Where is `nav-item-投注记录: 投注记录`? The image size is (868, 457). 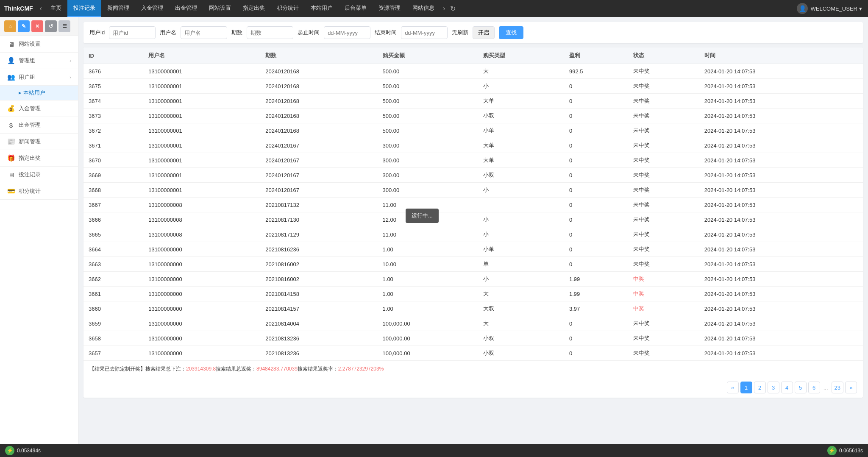 nav-item-投注记录: 投注记录 is located at coordinates (84, 8).